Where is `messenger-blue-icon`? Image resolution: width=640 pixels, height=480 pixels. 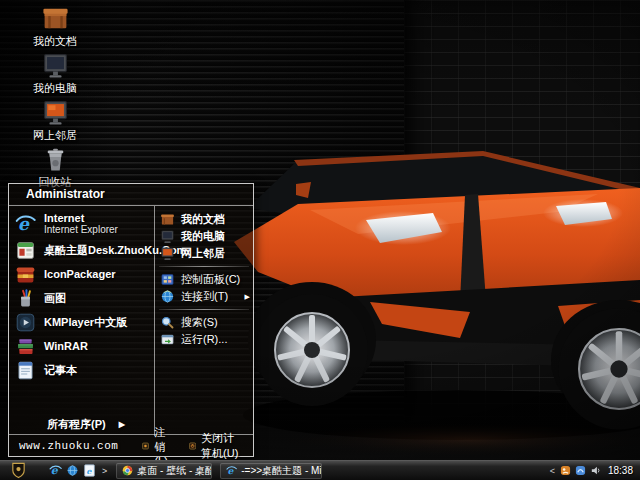 messenger-blue-icon is located at coordinates (580, 470).